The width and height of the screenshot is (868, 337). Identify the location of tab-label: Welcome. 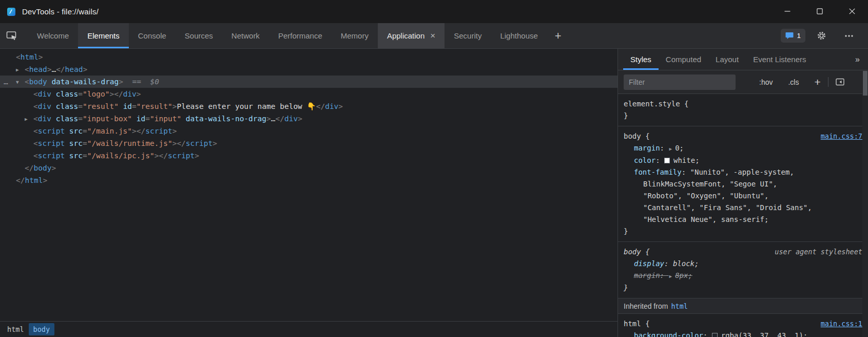
(53, 36).